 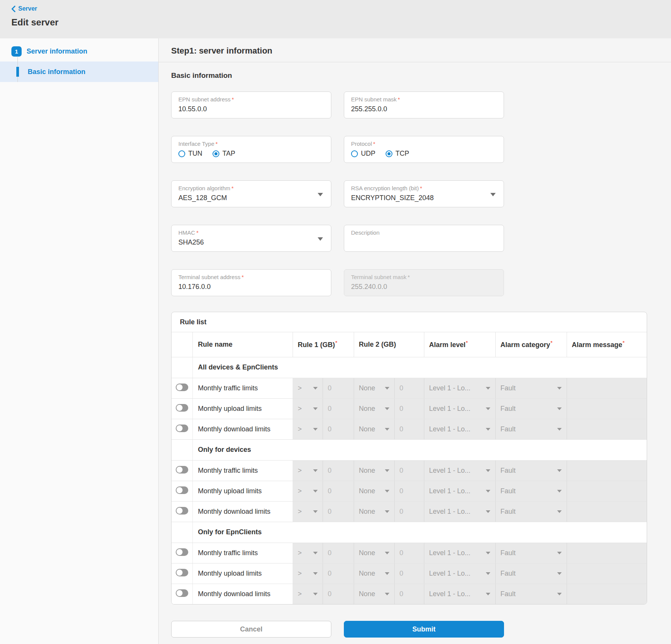 What do you see at coordinates (424, 287) in the screenshot?
I see `field-input-value: 255.240.0.0` at bounding box center [424, 287].